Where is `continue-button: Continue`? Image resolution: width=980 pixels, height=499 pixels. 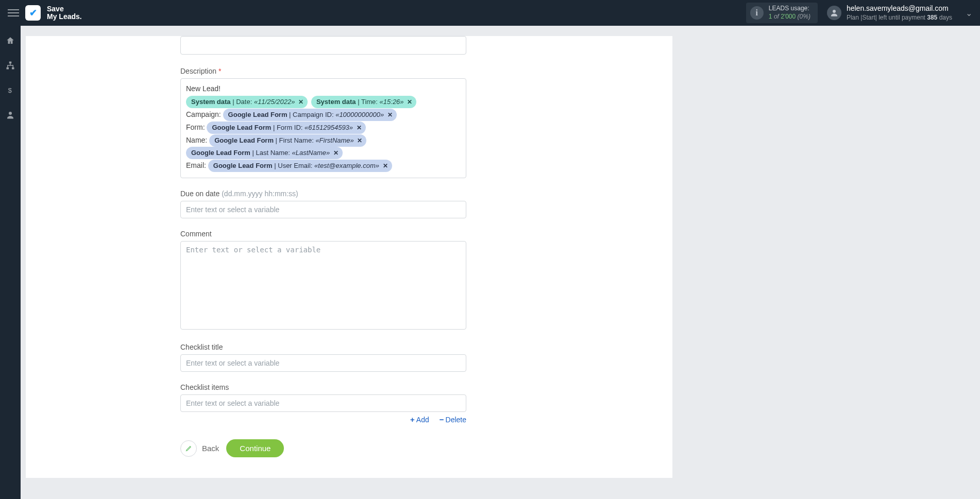
continue-button: Continue is located at coordinates (255, 448).